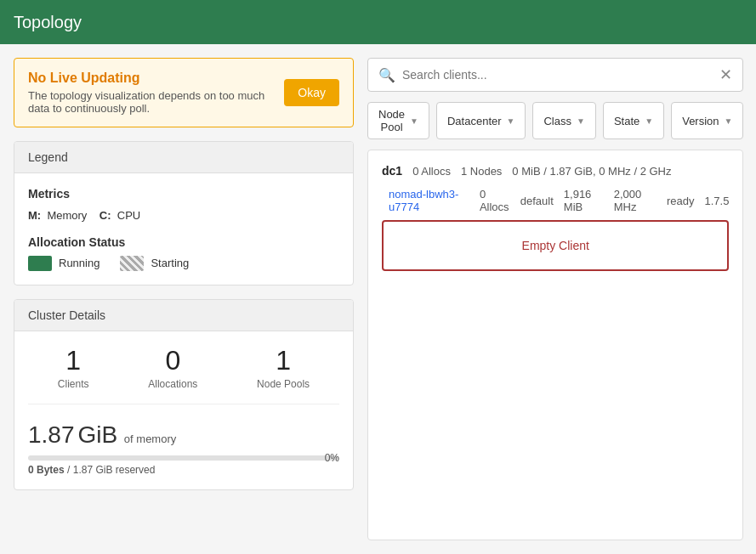 This screenshot has width=756, height=554. What do you see at coordinates (311, 93) in the screenshot?
I see `okay-button: Okay` at bounding box center [311, 93].